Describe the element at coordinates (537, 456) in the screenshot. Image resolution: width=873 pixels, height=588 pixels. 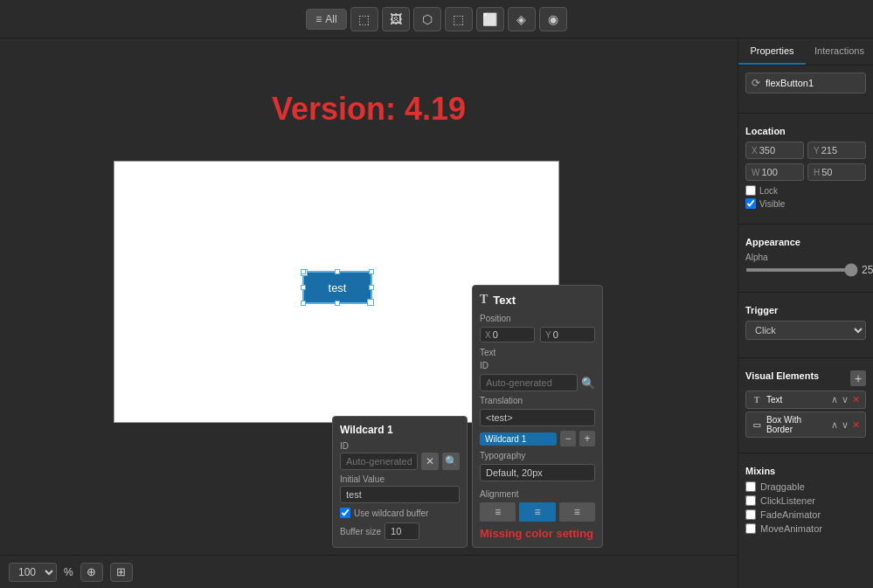
I see `typography-section-label: Typography` at that location.